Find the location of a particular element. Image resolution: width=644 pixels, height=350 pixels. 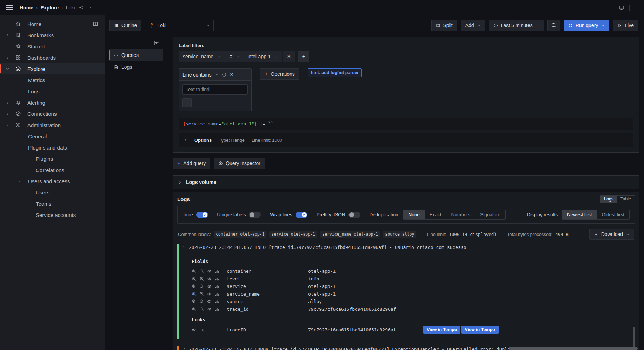

datasource-picker: Loki is located at coordinates (179, 25).